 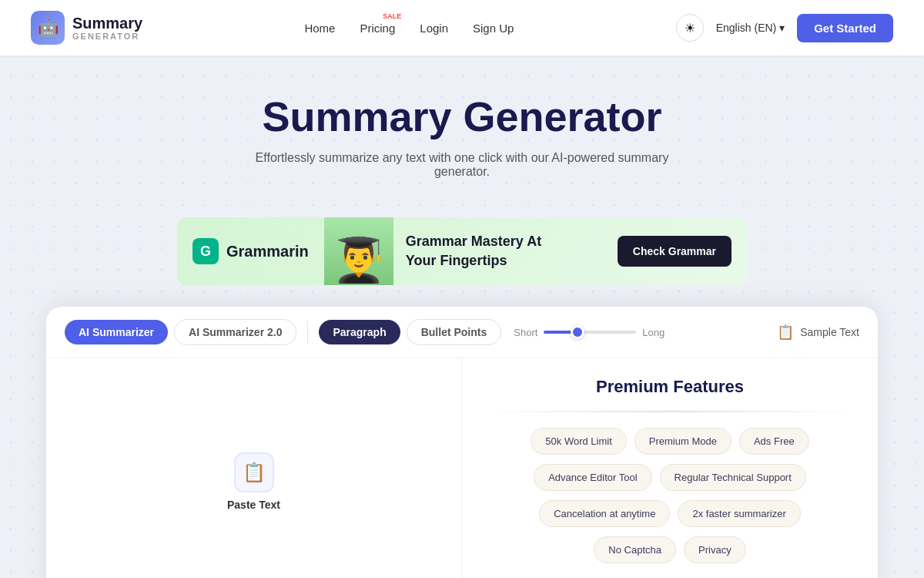 I want to click on banner-person-image, so click(x=359, y=251).